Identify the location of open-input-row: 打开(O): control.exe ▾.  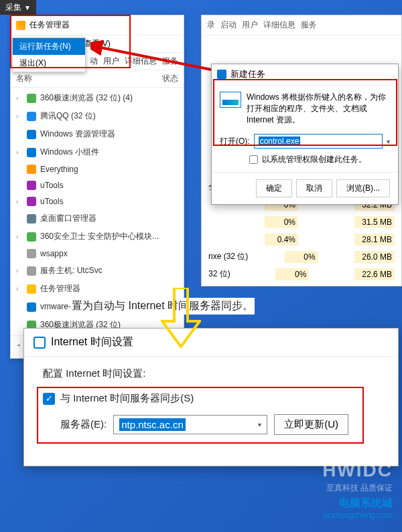
(305, 141).